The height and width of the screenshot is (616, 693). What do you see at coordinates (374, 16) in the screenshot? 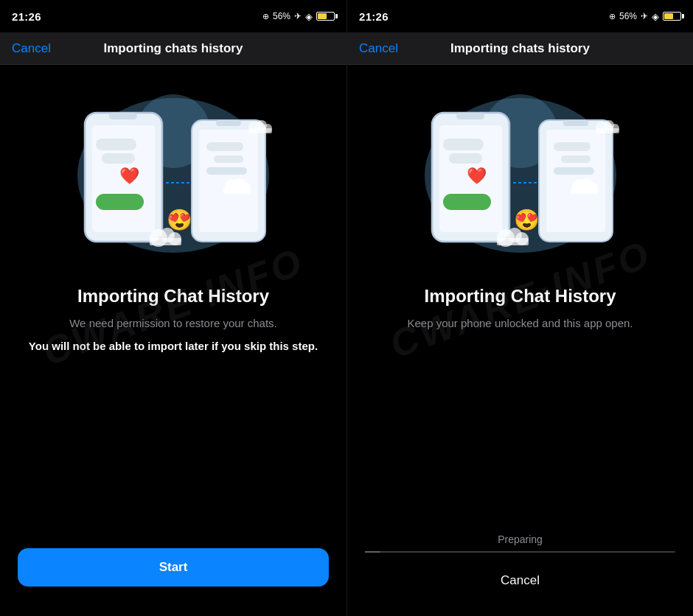
I see `status-time-right: 21:26` at bounding box center [374, 16].